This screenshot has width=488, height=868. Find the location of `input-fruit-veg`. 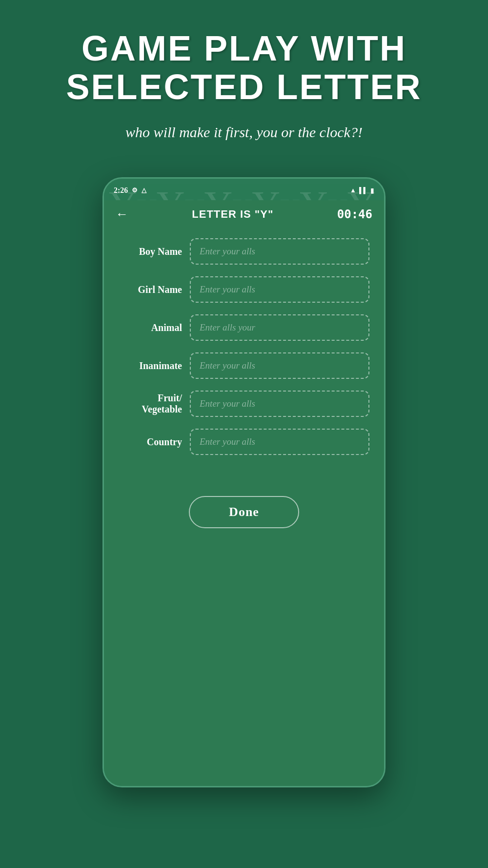

input-fruit-veg is located at coordinates (280, 404).